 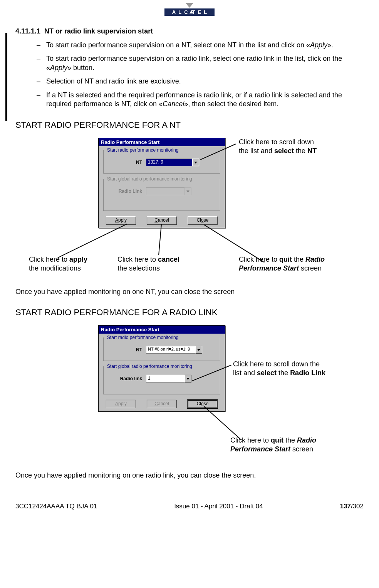 I want to click on callout-cancel: Click here to cancel the selections, so click(x=160, y=264).